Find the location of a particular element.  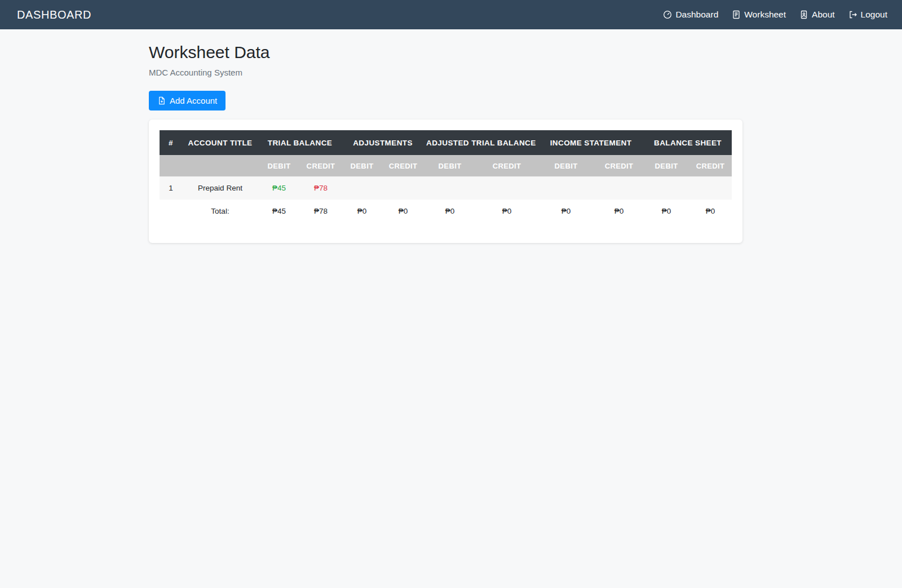

add-account-label: Add Account is located at coordinates (193, 100).